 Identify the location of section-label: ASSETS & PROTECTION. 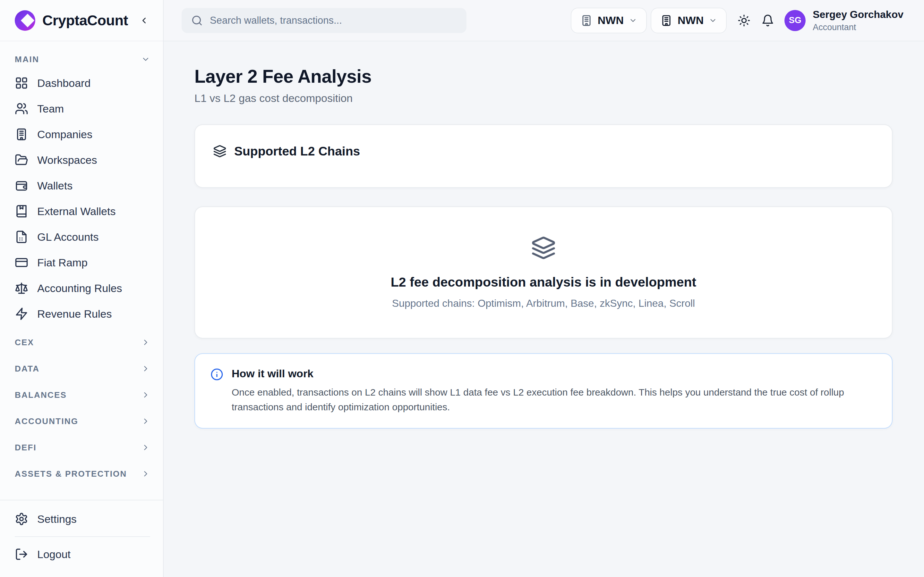
(71, 474).